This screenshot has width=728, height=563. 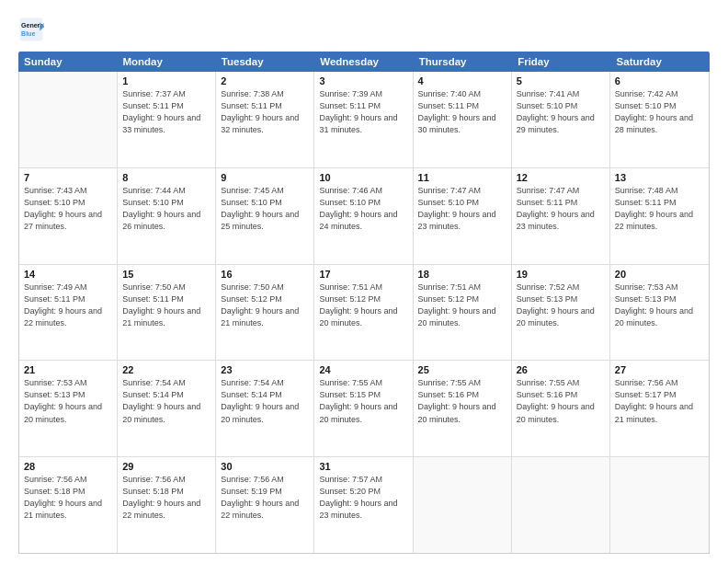 What do you see at coordinates (364, 216) in the screenshot?
I see `calendar-cell-10: 10Sunrise: 7:46 AMSunset: 5:10 PMDayligh…` at bounding box center [364, 216].